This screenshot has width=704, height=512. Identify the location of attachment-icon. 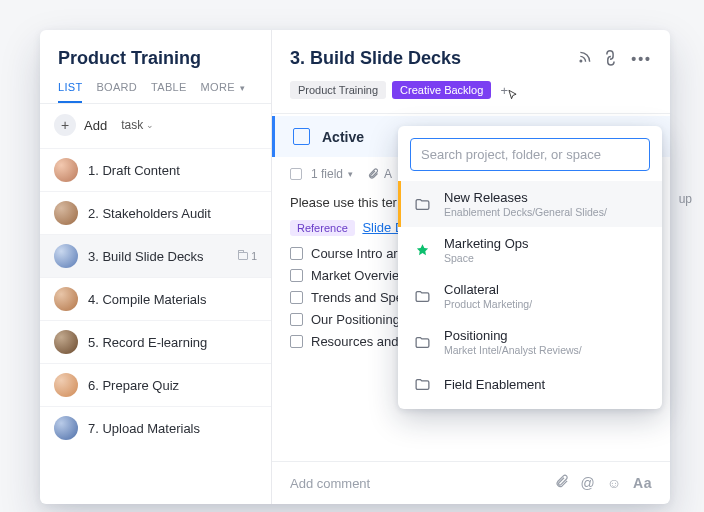
(562, 483).